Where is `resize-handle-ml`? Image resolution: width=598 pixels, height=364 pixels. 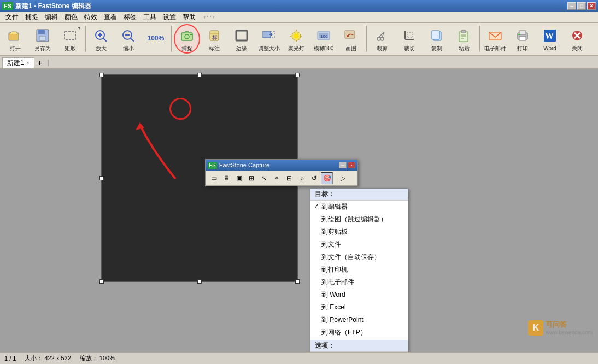
resize-handle-ml is located at coordinates (102, 178).